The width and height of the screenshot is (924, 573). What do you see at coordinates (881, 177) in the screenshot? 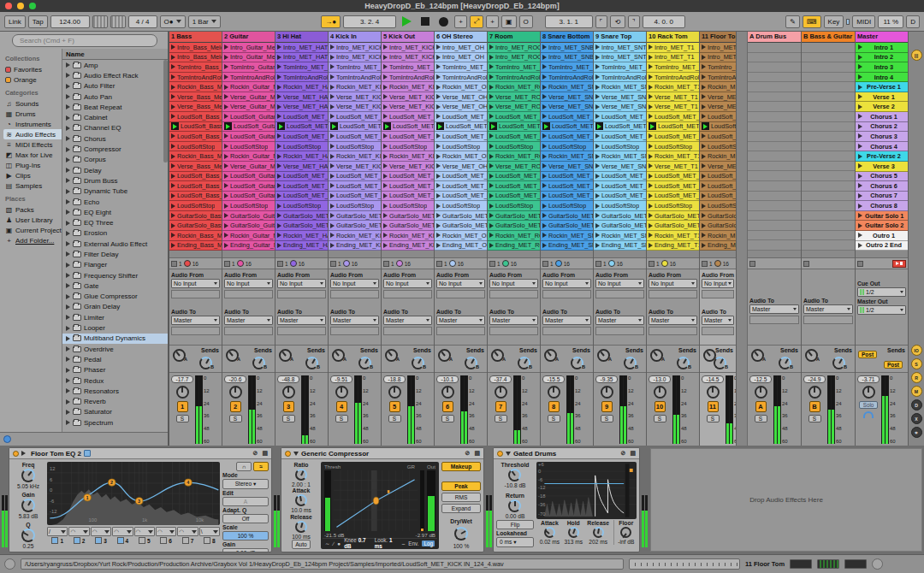
I see `scene-slot: Chorus 5` at bounding box center [881, 177].